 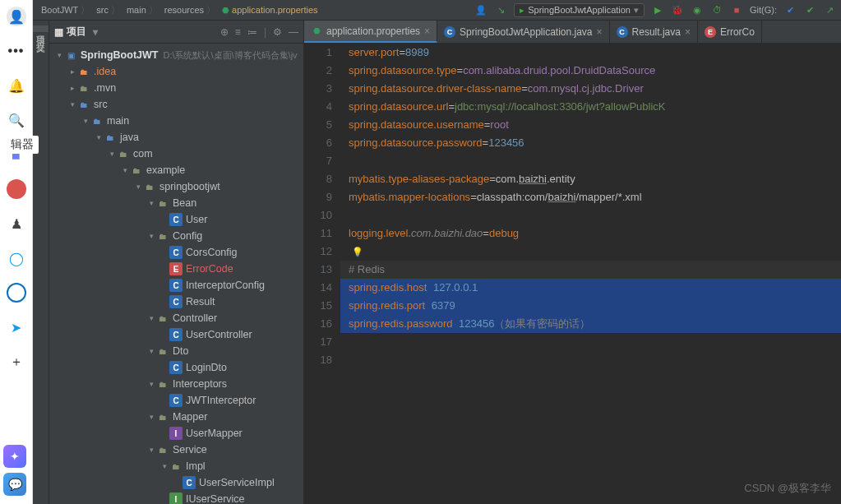 I want to click on tree-row: CUser, so click(x=176, y=220).